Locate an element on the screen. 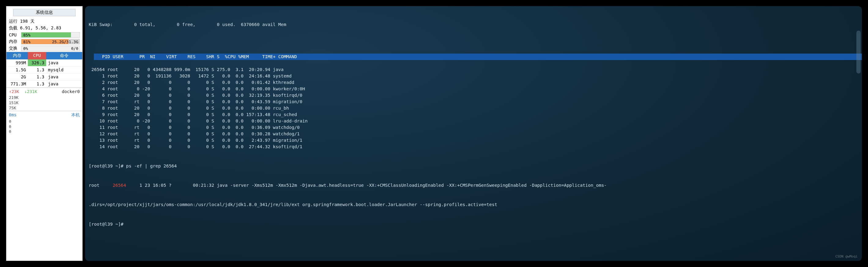 This screenshot has width=868, height=267. load-text: 负载 6.91, 5.56, 2.83 is located at coordinates (44, 28).